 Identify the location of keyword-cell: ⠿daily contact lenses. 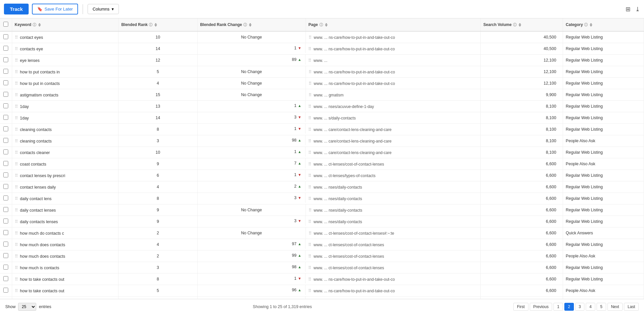
(65, 210).